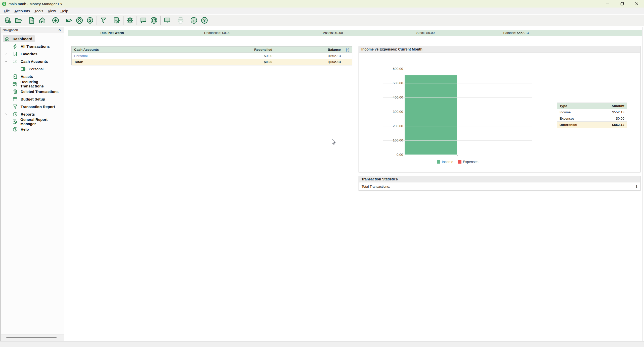  Describe the element at coordinates (136, 56) in the screenshot. I see `account-link-personal: Personal` at that location.